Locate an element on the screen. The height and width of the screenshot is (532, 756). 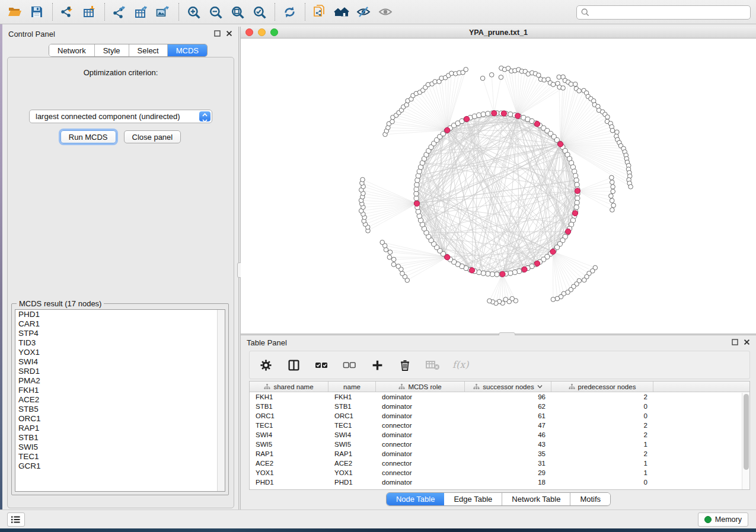
mcds-result-item: STB5 is located at coordinates (120, 409).